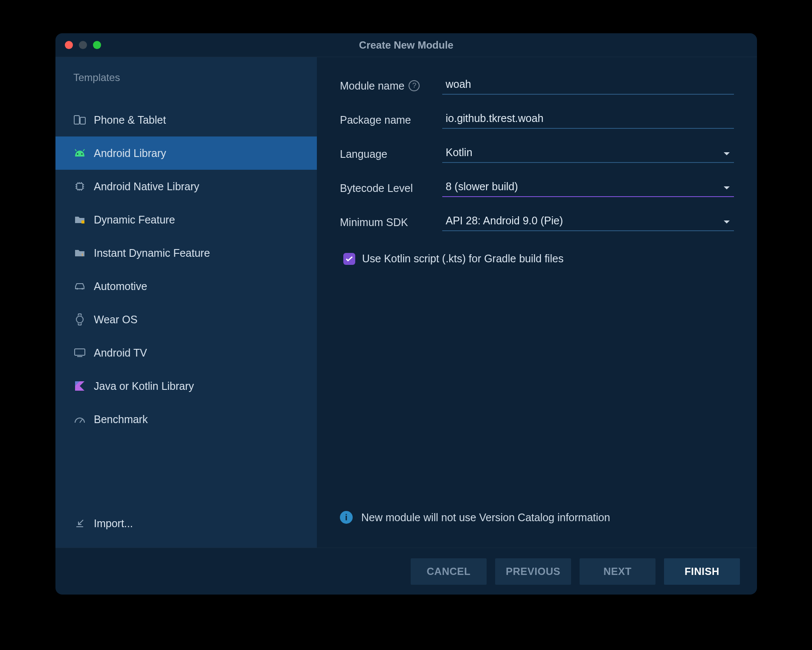  What do you see at coordinates (186, 386) in the screenshot?
I see `sidebar-item-java-kotlin-library: Java or Kotlin Library` at bounding box center [186, 386].